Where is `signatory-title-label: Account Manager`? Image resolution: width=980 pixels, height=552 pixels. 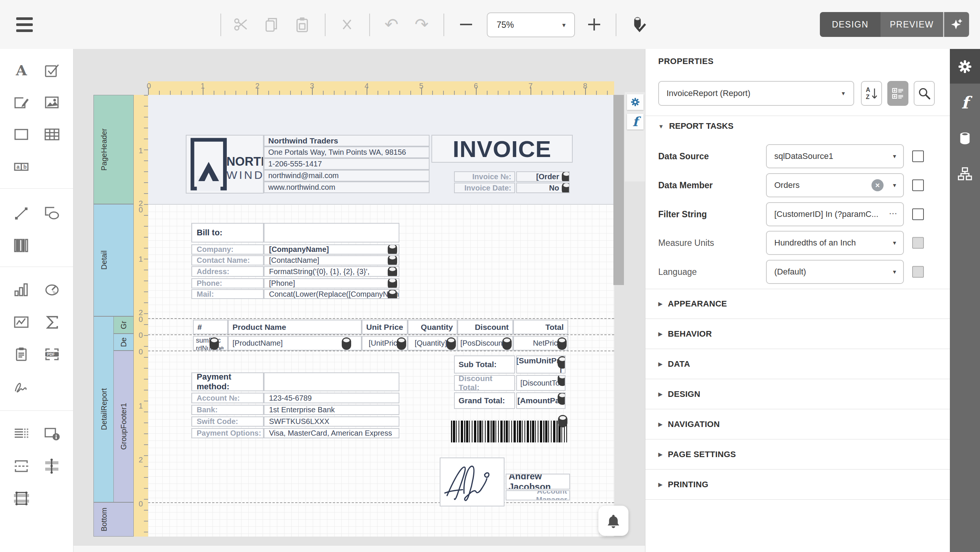 signatory-title-label: Account Manager is located at coordinates (538, 495).